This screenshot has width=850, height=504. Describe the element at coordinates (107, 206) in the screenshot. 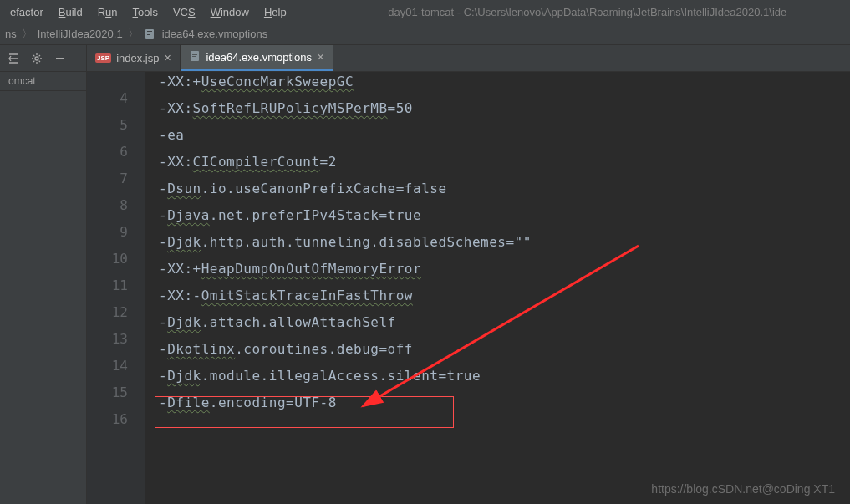

I see `line-number: 8` at that location.